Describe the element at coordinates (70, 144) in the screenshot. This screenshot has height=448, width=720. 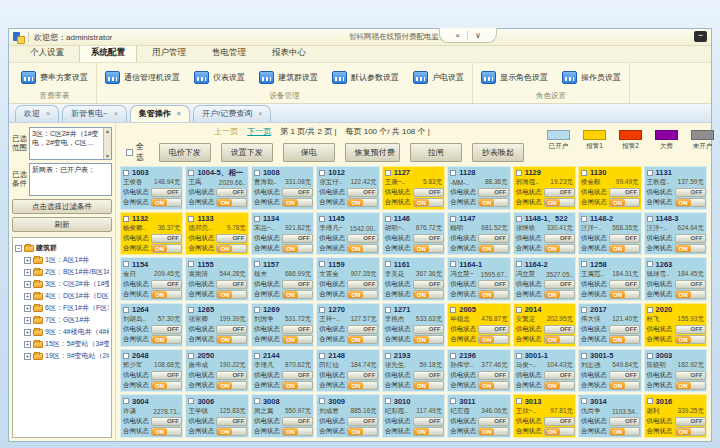
I see `selected-range-listbox: 3区：C区2#井（1#变电，2#变电，C区… ▲ ▼` at that location.